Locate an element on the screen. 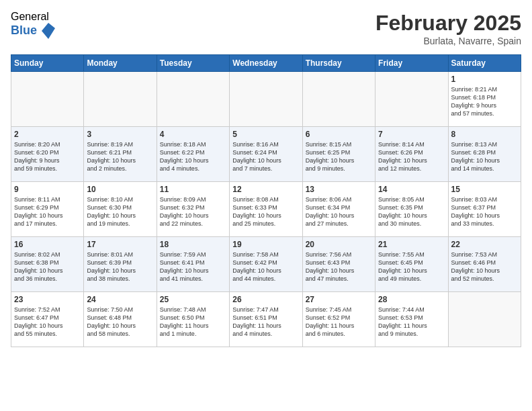 The height and width of the screenshot is (411, 532). table-row: 20Sunrise: 7:56 AM Sunset: 6:43 PM Dayli… is located at coordinates (339, 265).